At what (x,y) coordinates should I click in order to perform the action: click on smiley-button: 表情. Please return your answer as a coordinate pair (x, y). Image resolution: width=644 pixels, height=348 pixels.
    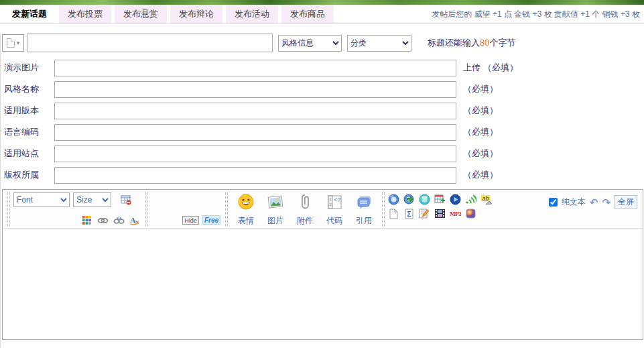
    Looking at the image, I should click on (246, 210).